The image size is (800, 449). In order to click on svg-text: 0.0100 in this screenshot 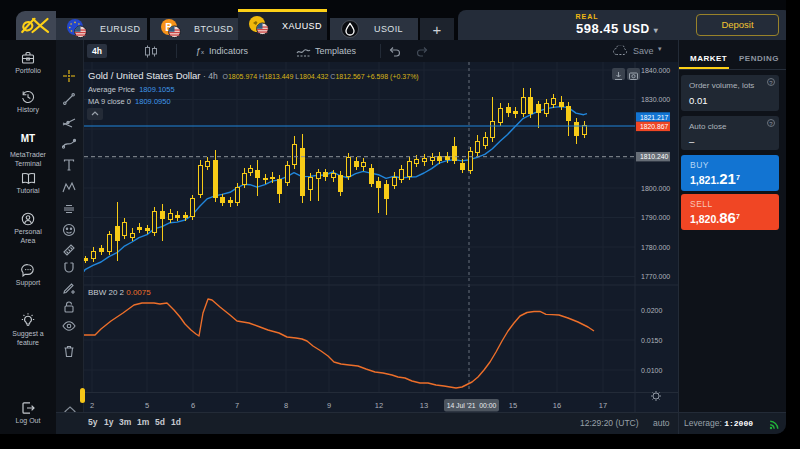, I will do `click(652, 370)`.